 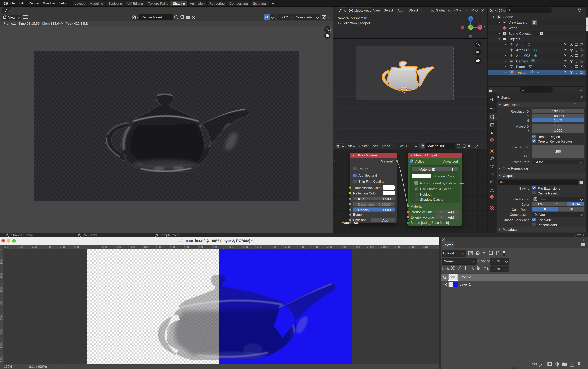 What do you see at coordinates (521, 33) in the screenshot?
I see `svg-text: Scene Collection` at bounding box center [521, 33].